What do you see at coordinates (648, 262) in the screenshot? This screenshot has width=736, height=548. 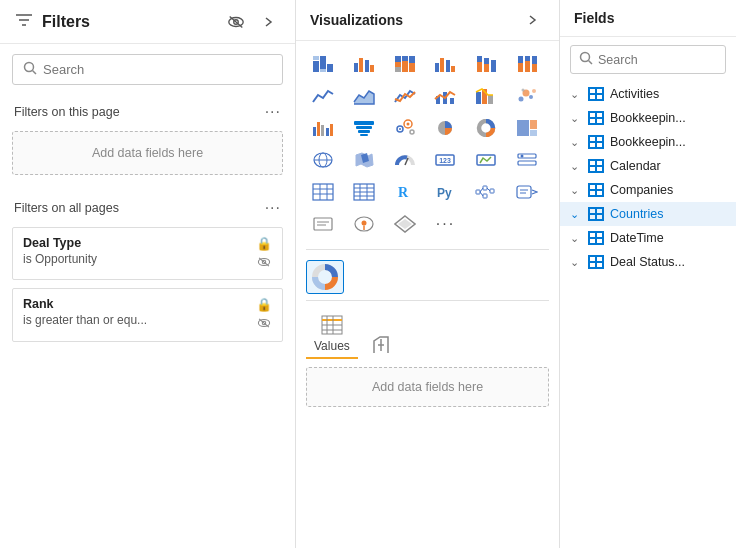 I see `field-name-dealstatus: Deal Status...` at bounding box center [648, 262].